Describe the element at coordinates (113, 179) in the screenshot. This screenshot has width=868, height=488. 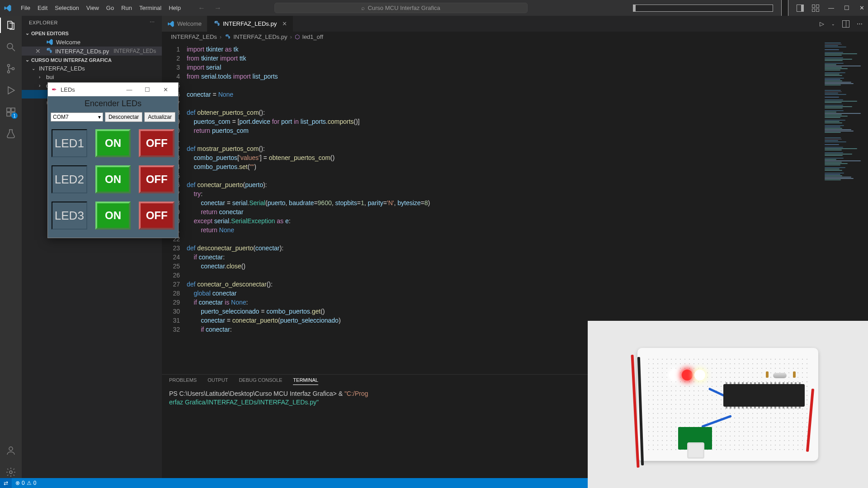
I see `led2-on-button: ON` at that location.